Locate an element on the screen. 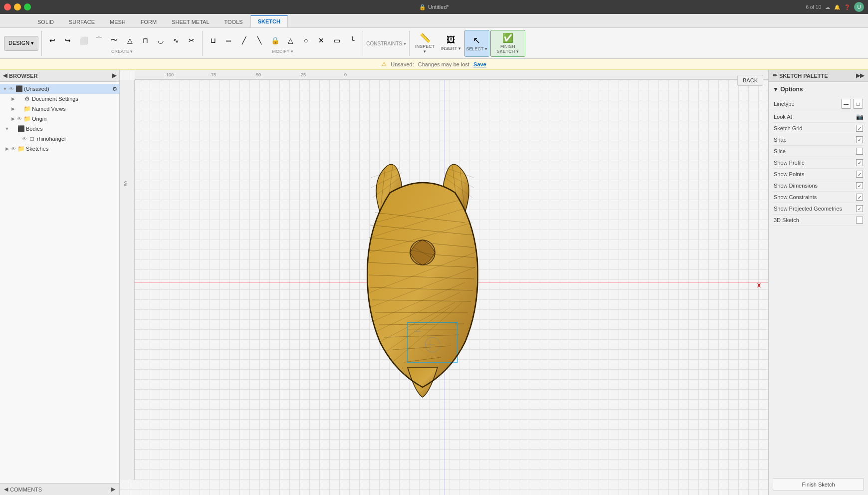 The height and width of the screenshot is (495, 868). arc-tool: ⌒ is located at coordinates (99, 40).